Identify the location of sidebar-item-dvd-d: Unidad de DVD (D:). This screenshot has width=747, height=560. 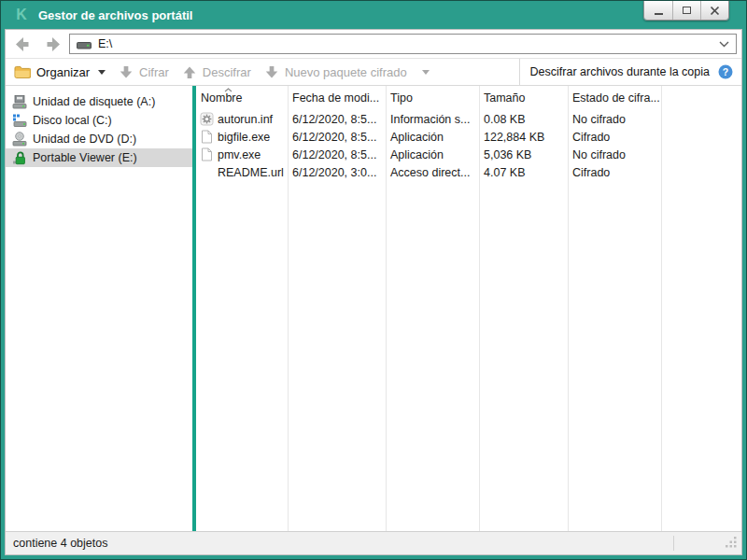
(99, 139).